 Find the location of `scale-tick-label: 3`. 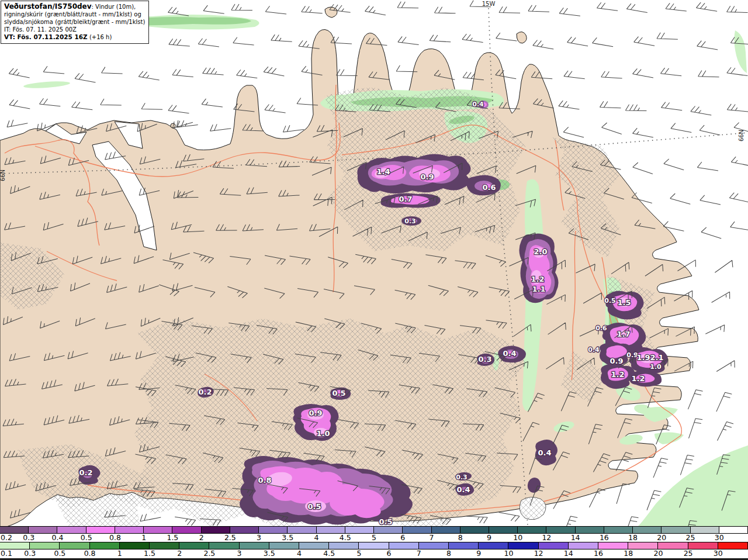

scale-tick-label: 3 is located at coordinates (240, 553).